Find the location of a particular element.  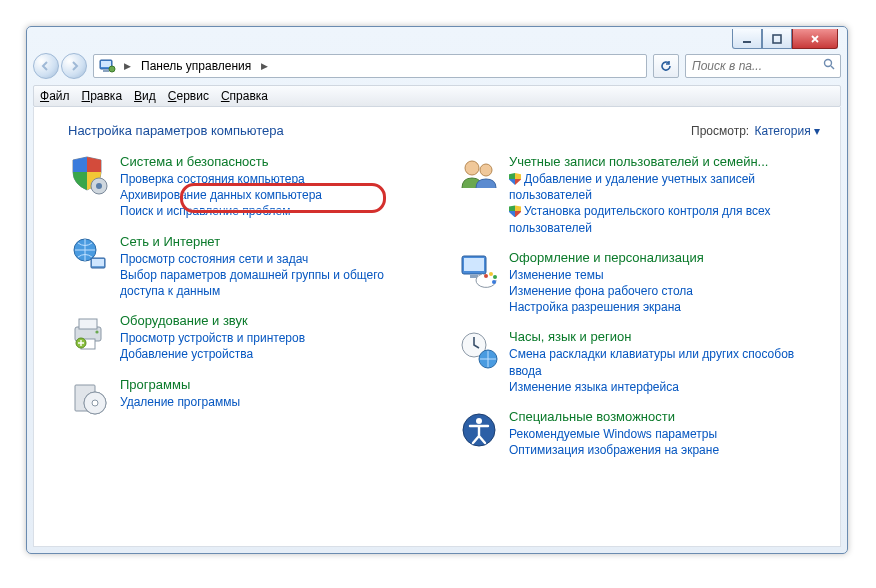

search-icon is located at coordinates (830, 66).